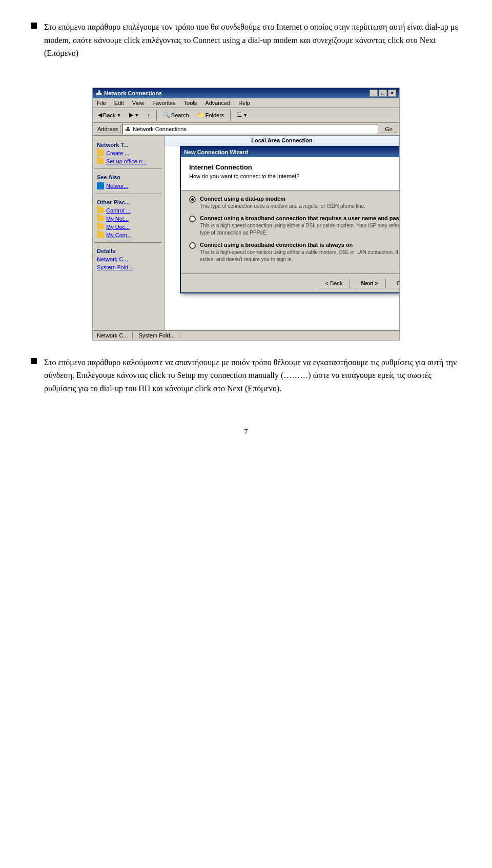  I want to click on option-dialup: Connect using a dial-up modem This type …, so click(294, 203).